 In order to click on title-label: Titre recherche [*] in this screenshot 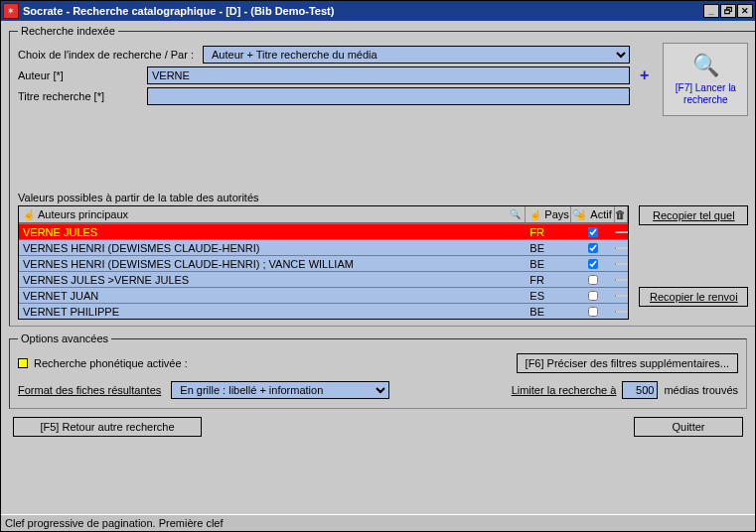, I will do `click(79, 96)`.